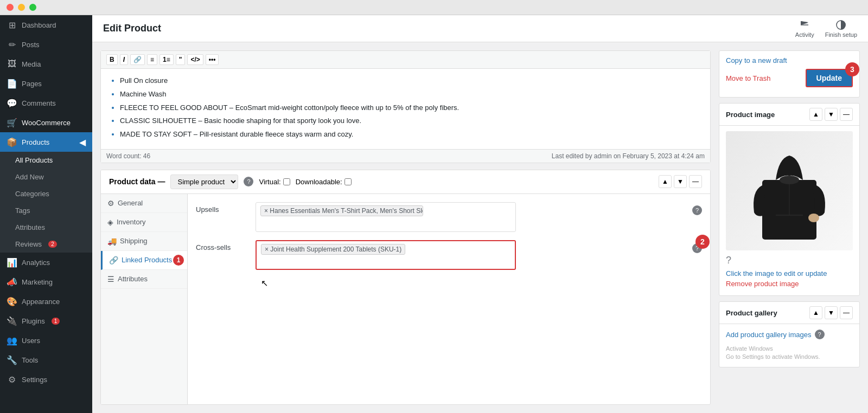 The width and height of the screenshot is (868, 413). Describe the element at coordinates (46, 301) in the screenshot. I see `sidebar-item-appearance: 🎨 Appearance` at that location.